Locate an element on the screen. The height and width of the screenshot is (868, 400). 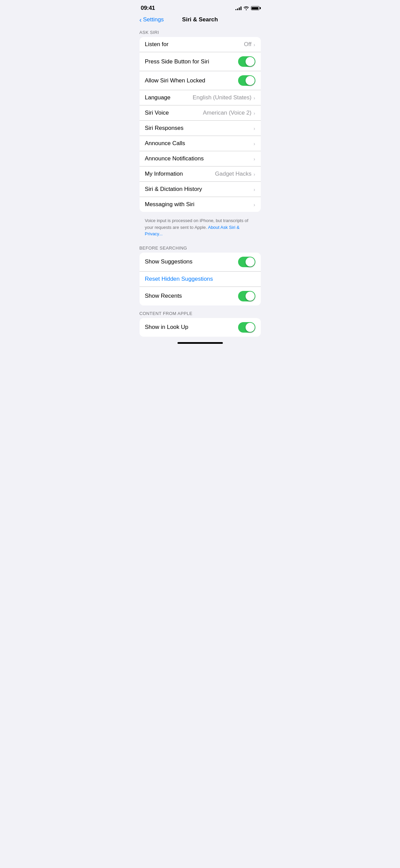
ask-siri-group: Listen for Off › Press Side Button for S… is located at coordinates (200, 124).